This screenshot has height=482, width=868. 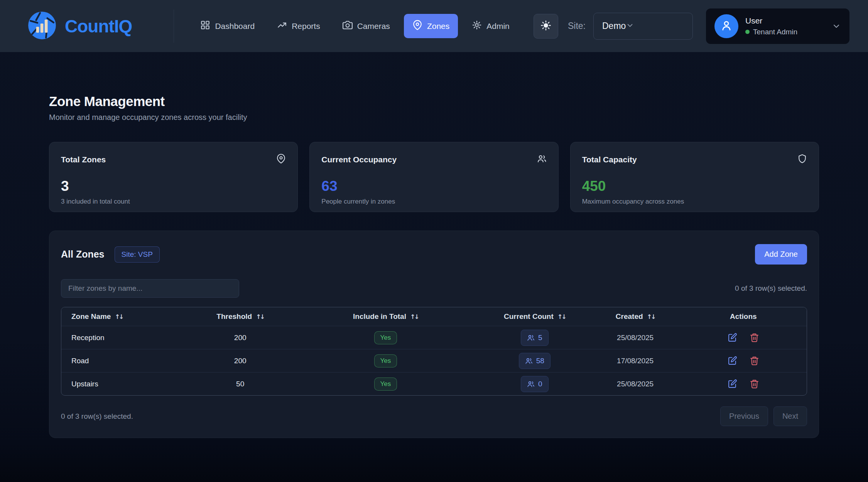 I want to click on next-page-button: Next, so click(x=790, y=416).